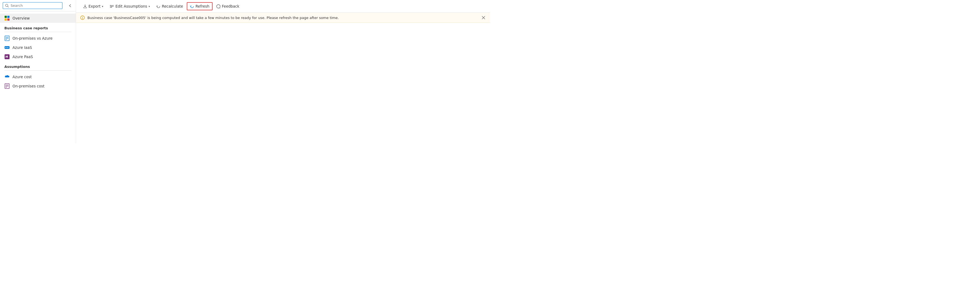  What do you see at coordinates (7, 48) in the screenshot?
I see `iaas-icon` at bounding box center [7, 48].